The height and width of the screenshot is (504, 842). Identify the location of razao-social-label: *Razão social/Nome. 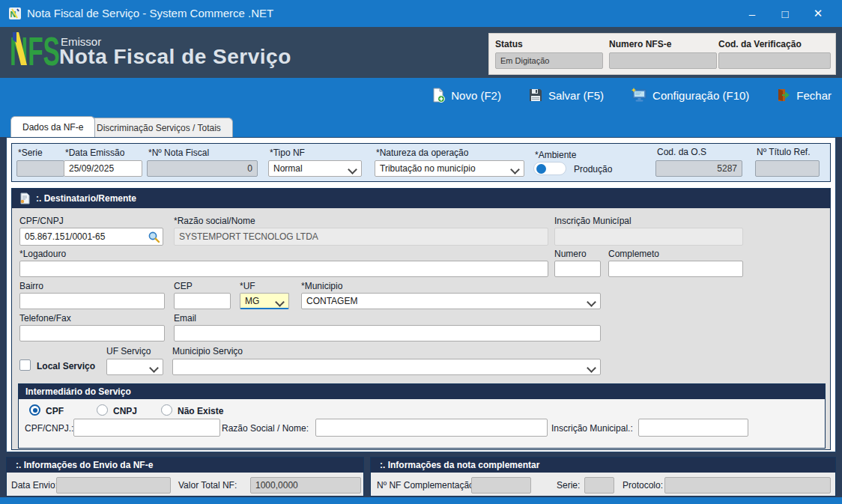
(214, 221).